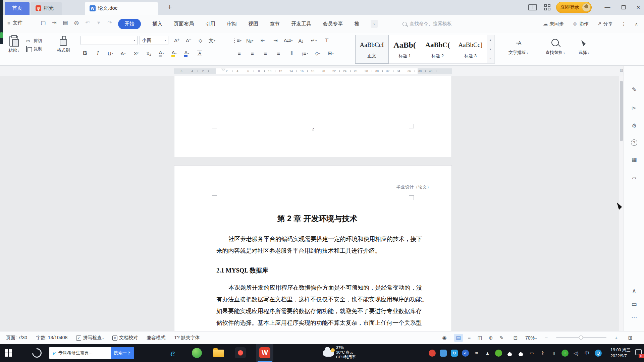 The width and height of the screenshot is (644, 362). What do you see at coordinates (634, 143) in the screenshot?
I see `help-icon: ?` at bounding box center [634, 143].